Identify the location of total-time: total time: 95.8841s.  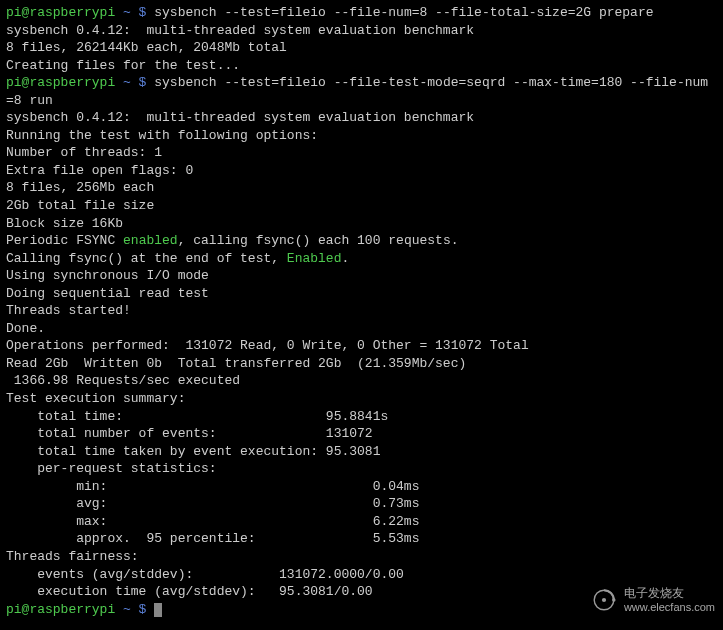
(362, 417).